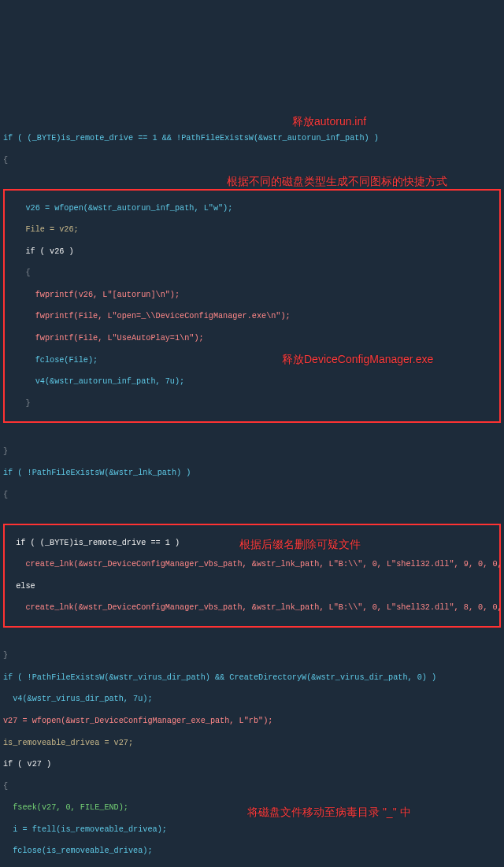 The width and height of the screenshot is (504, 867). What do you see at coordinates (329, 813) in the screenshot?
I see `annotation-move: 将磁盘文件移动至病毒目录 "_" 中` at bounding box center [329, 813].